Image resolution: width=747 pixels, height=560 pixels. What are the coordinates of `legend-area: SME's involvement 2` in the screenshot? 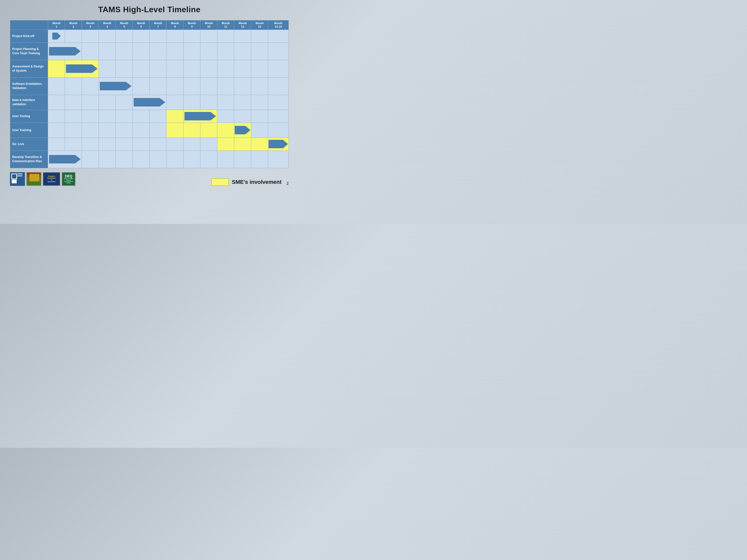 It's located at (250, 182).